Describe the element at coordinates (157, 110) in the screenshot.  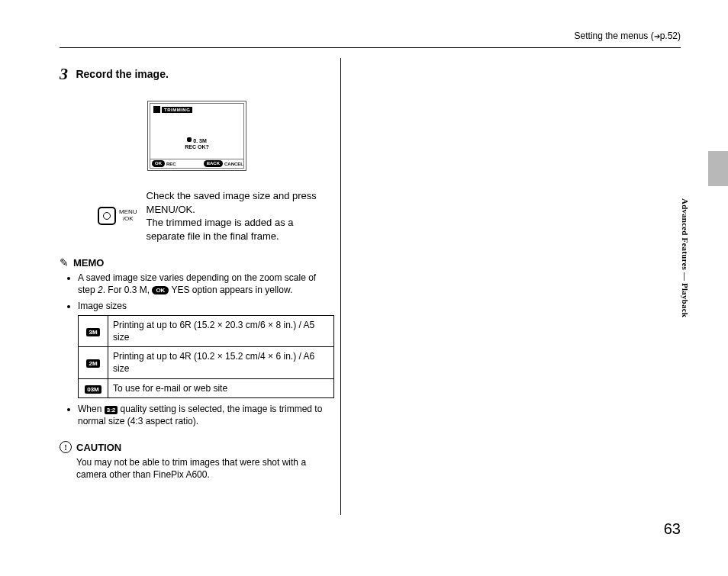
I see `playback-icon` at that location.